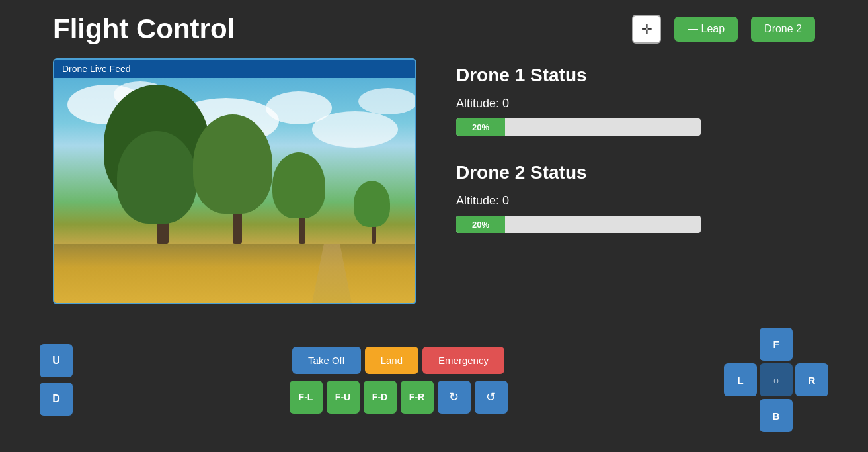 Image resolution: width=868 pixels, height=452 pixels. Describe the element at coordinates (776, 380) in the screenshot. I see `dir-center-icon: ○` at that location.